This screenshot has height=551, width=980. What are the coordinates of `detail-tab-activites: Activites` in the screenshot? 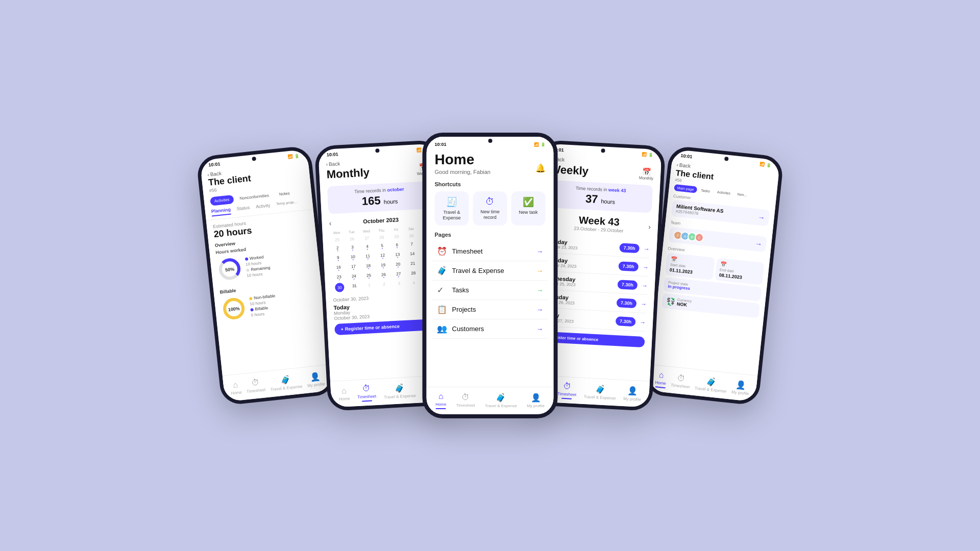 It's located at (724, 193).